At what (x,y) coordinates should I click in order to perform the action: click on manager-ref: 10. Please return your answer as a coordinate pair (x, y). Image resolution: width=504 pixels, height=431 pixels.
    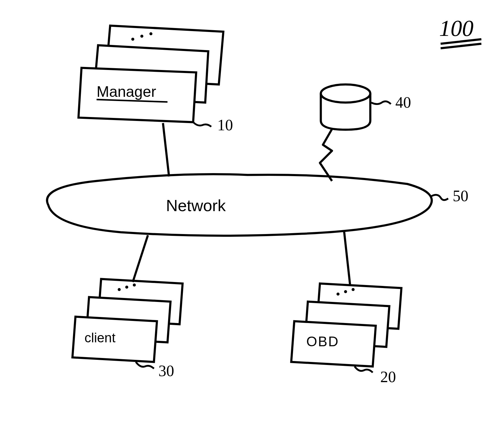
    Looking at the image, I should click on (225, 125).